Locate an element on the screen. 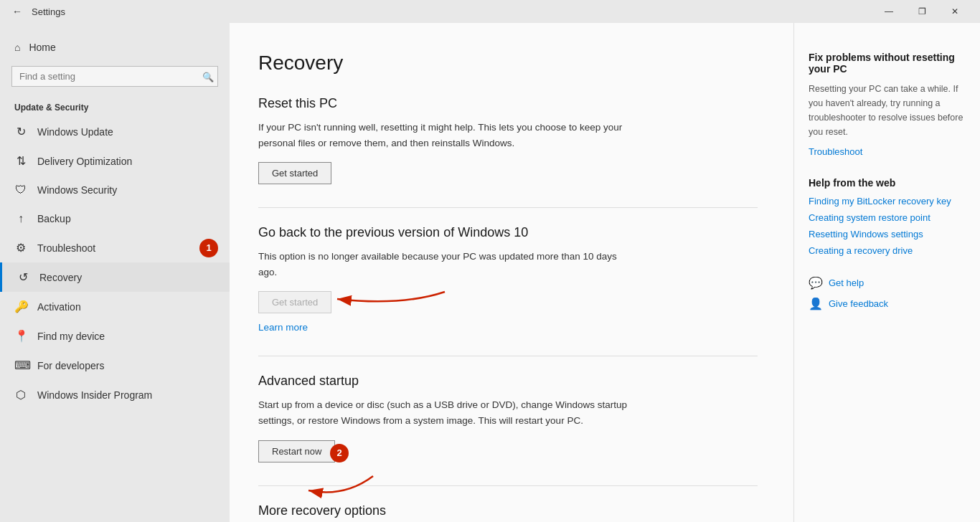 This screenshot has width=980, height=522. sidebar-label-windows-security: Windows Security is located at coordinates (77, 190).